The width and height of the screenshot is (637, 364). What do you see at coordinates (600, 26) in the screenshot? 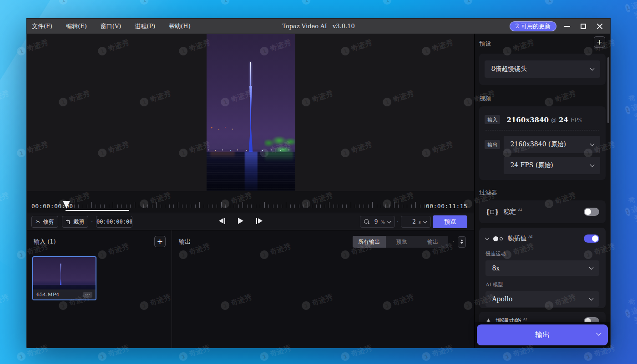
I see `close-icon` at bounding box center [600, 26].